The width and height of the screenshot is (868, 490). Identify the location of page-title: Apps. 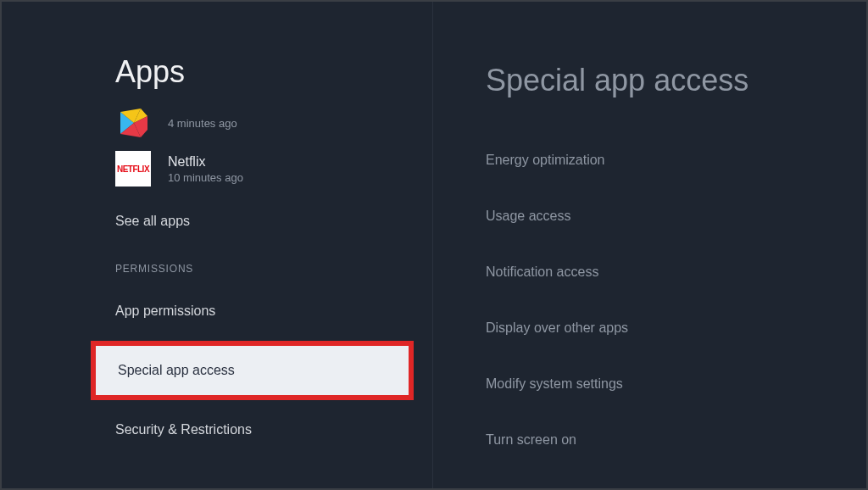
(274, 72).